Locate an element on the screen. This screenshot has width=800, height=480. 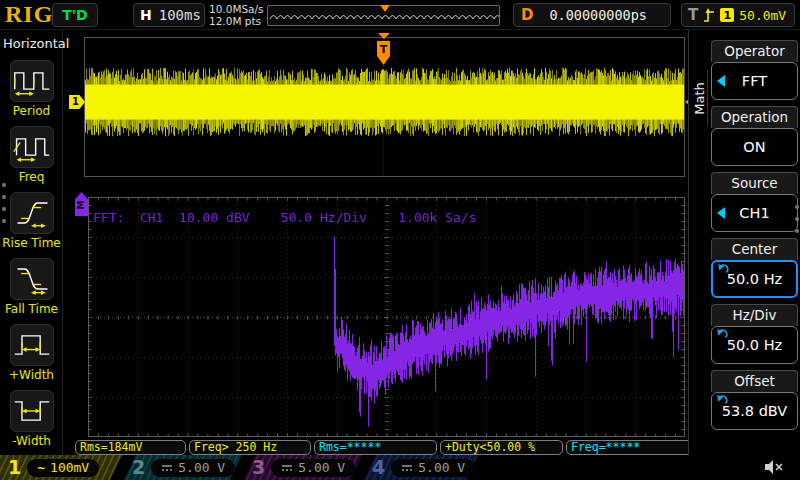
sound-muted-icon is located at coordinates (774, 469).